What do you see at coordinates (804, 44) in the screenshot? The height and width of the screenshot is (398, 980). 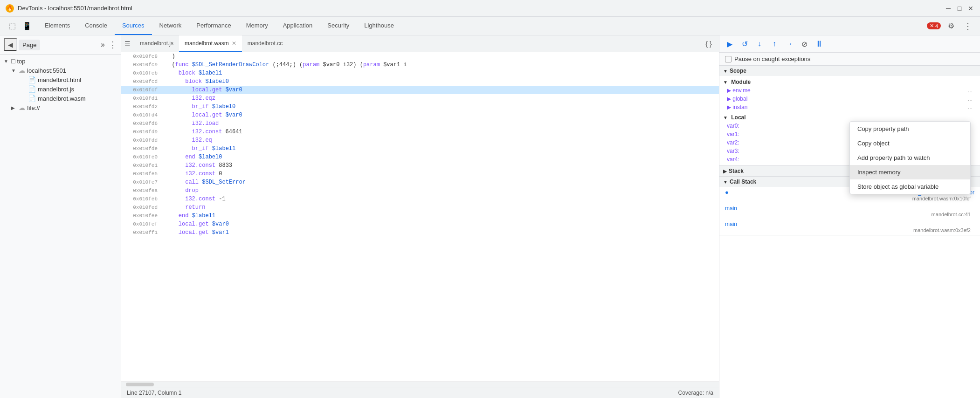 I see `deactivate-breakpoints-button: ⊘` at bounding box center [804, 44].